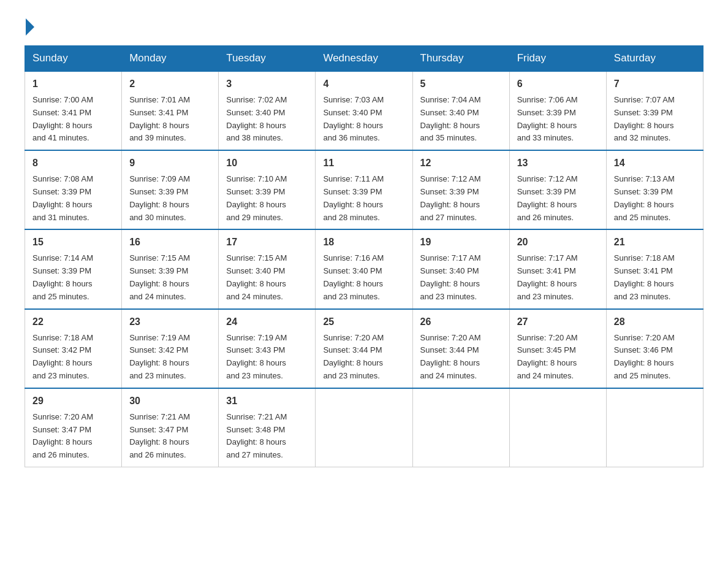  What do you see at coordinates (364, 110) in the screenshot?
I see `calendar-cell: 4Sunrise: 7:03 AMSunset: 3:40 PMDaylight…` at bounding box center [364, 110].